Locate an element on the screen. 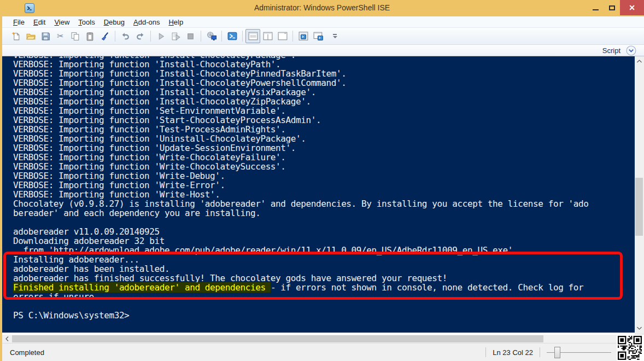 This screenshot has height=361, width=644. new-remote-powershell-tab-icon is located at coordinates (212, 36).